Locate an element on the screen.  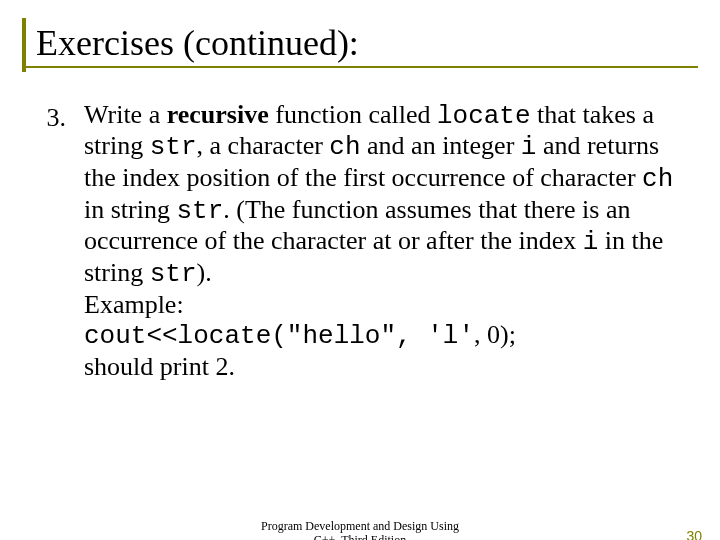
text: function called is located at coordinates (353, 114).